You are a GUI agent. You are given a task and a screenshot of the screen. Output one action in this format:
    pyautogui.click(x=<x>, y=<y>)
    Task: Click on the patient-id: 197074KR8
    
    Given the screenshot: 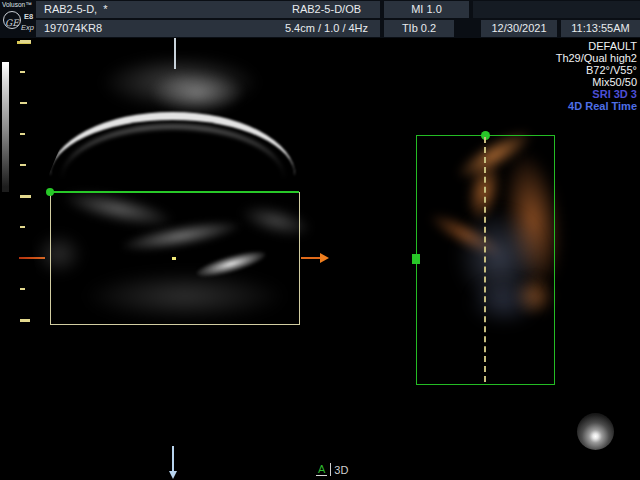 What is the action you would take?
    pyautogui.click(x=156, y=28)
    